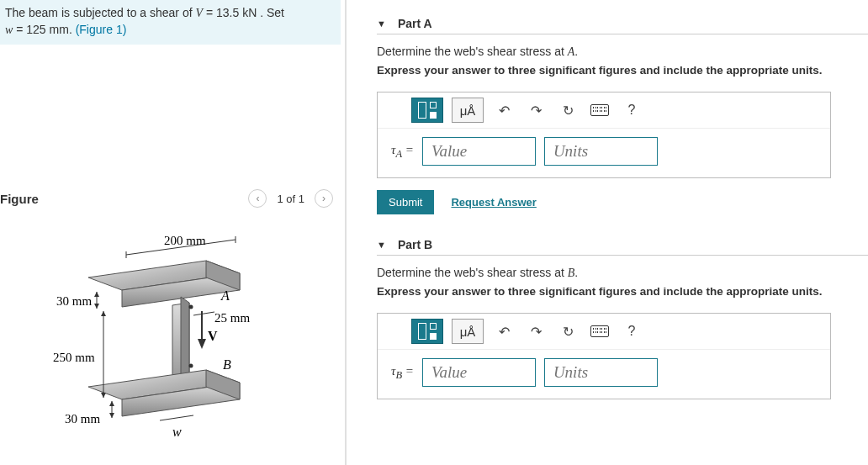 The height and width of the screenshot is (465, 868). Describe the element at coordinates (249, 13) in the screenshot. I see `V-unit: kN` at that location.